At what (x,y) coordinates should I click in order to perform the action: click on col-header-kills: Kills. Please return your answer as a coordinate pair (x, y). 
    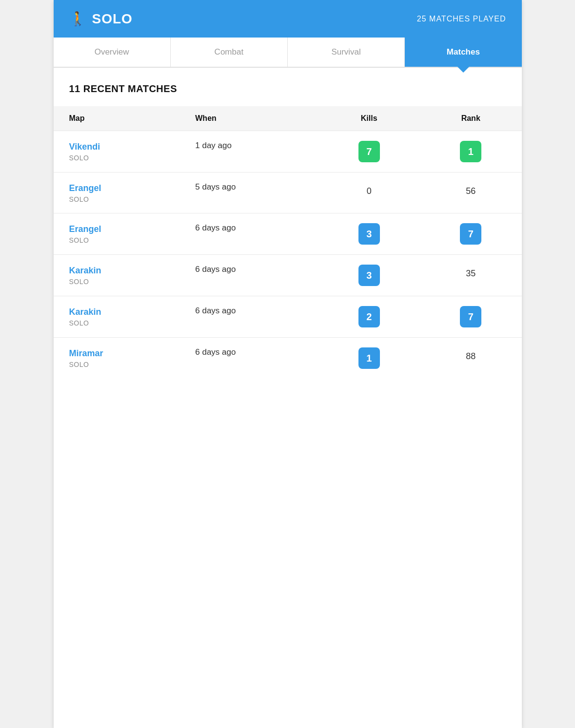
    Looking at the image, I should click on (369, 119).